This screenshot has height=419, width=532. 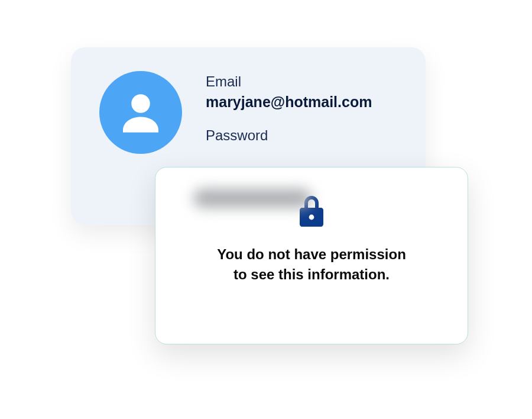 What do you see at coordinates (301, 92) in the screenshot?
I see `email-field-group: Email maryjane@hotmail.com` at bounding box center [301, 92].